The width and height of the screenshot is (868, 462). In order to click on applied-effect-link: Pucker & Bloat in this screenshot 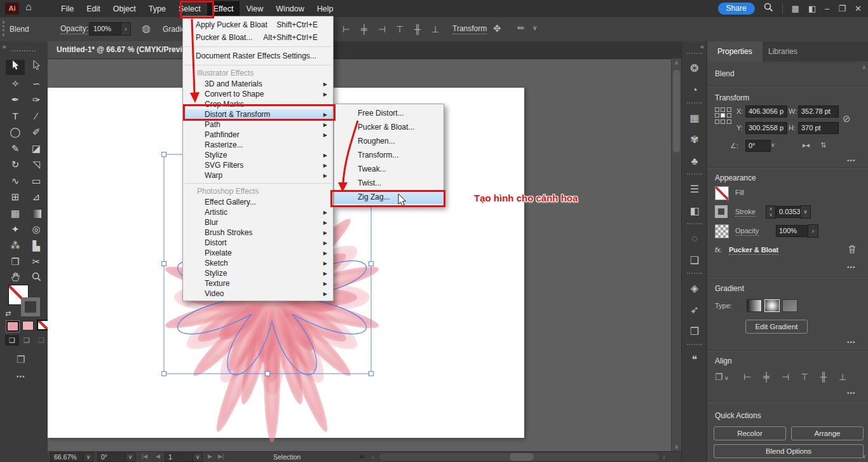, I will do `click(754, 250)`.